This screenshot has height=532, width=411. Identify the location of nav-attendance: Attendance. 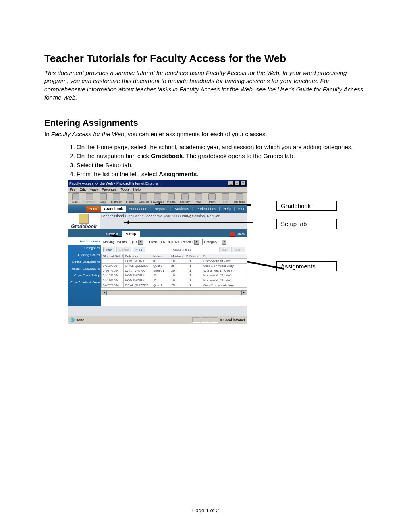
(138, 209).